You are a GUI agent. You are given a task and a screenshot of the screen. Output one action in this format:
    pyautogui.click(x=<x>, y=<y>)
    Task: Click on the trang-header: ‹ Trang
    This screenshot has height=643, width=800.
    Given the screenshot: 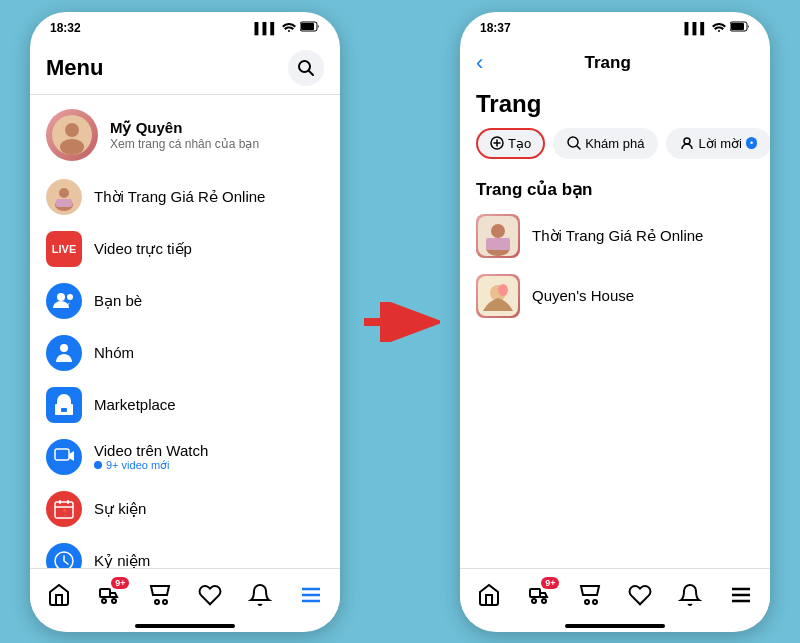 What is the action you would take?
    pyautogui.click(x=615, y=62)
    